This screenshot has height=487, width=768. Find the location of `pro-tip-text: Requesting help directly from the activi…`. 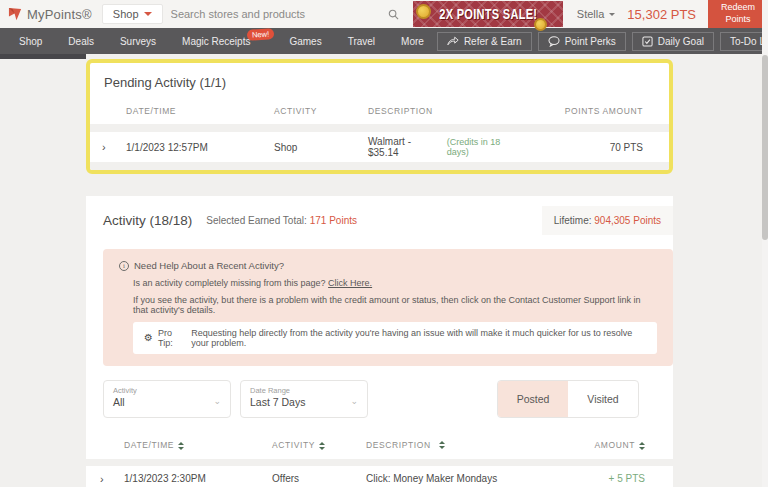

pro-tip-text: Requesting help directly from the activi… is located at coordinates (418, 338).